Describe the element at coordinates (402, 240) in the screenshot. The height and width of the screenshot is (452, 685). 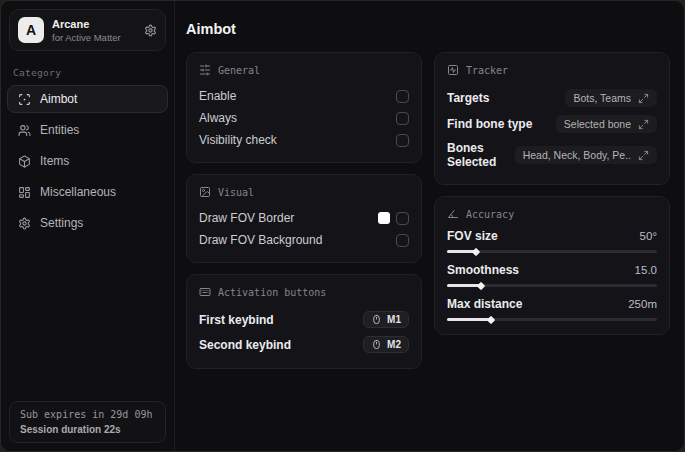
I see `fov-background-checkbox` at that location.